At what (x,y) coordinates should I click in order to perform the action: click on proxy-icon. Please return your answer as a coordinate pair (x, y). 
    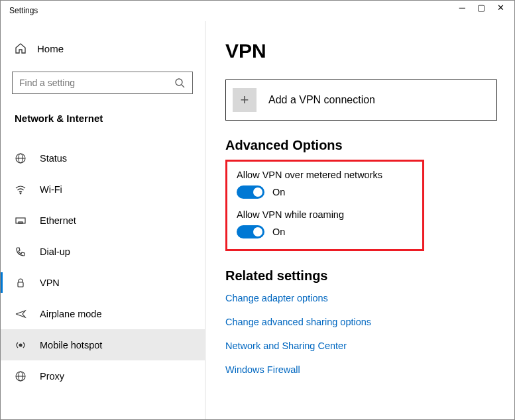
    Looking at the image, I should click on (21, 376).